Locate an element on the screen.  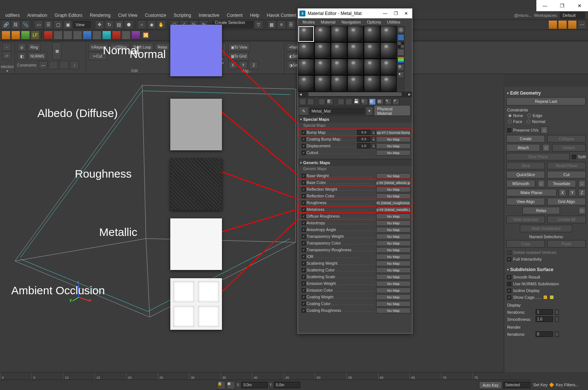
msmooth-settings-button: □ is located at coordinates (541, 184).